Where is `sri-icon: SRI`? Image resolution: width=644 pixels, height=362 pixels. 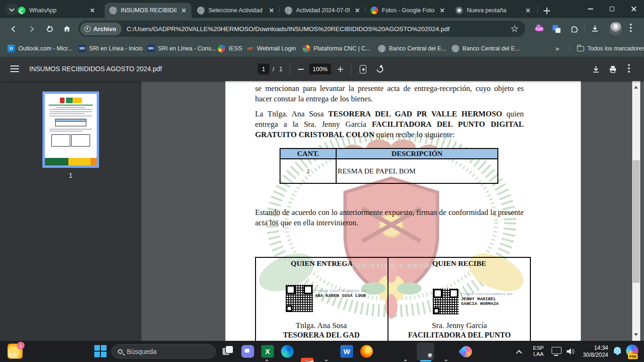 sri-icon: SRI is located at coordinates (151, 49).